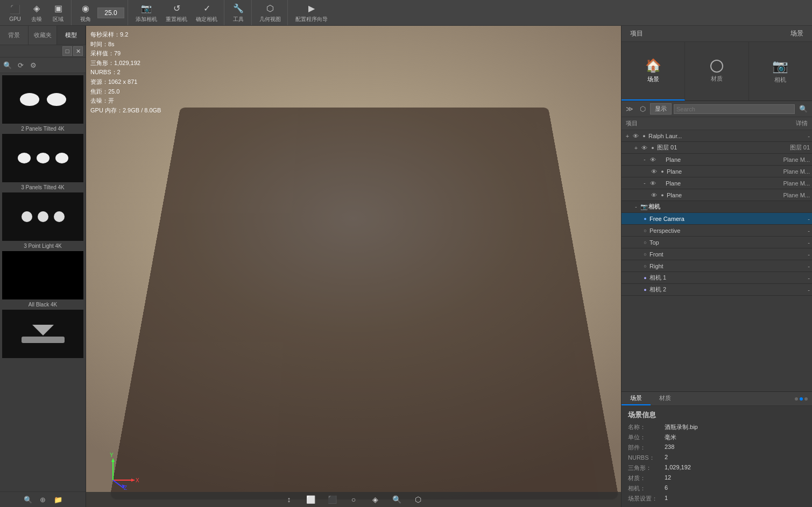 This screenshot has height=507, width=812. What do you see at coordinates (332, 499) in the screenshot?
I see `vb-render-icon: ⬛` at bounding box center [332, 499].